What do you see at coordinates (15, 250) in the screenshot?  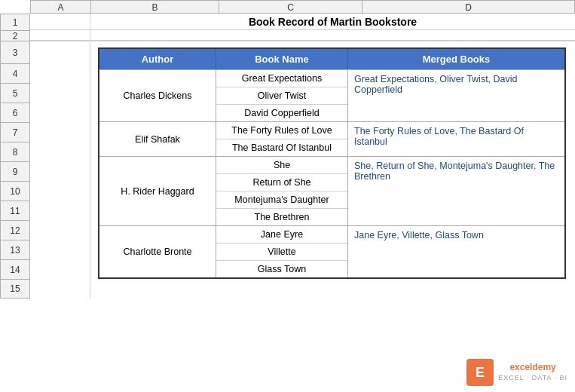 I see `row-header-13: 13` at bounding box center [15, 250].